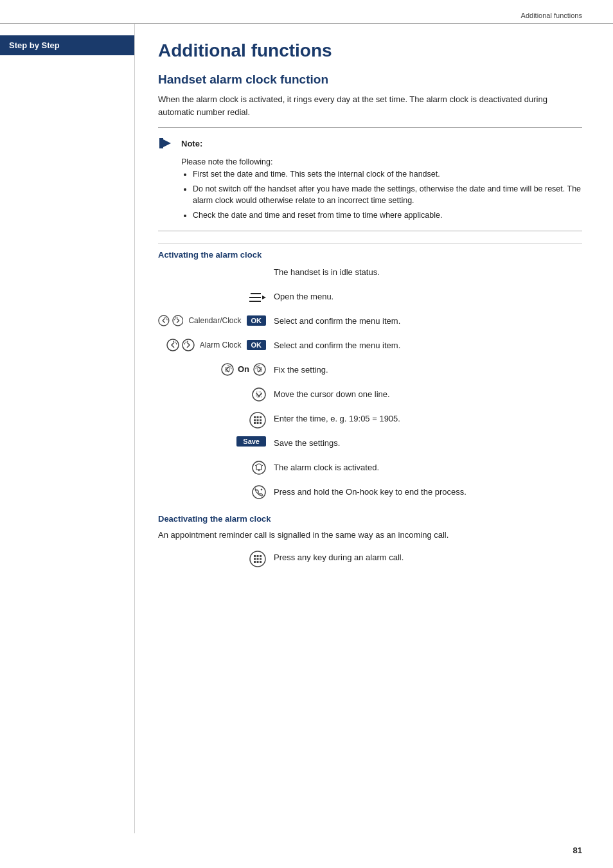 Image resolution: width=613 pixels, height=868 pixels. Describe the element at coordinates (428, 443) in the screenshot. I see `step-text-save: Save the settings.` at that location.